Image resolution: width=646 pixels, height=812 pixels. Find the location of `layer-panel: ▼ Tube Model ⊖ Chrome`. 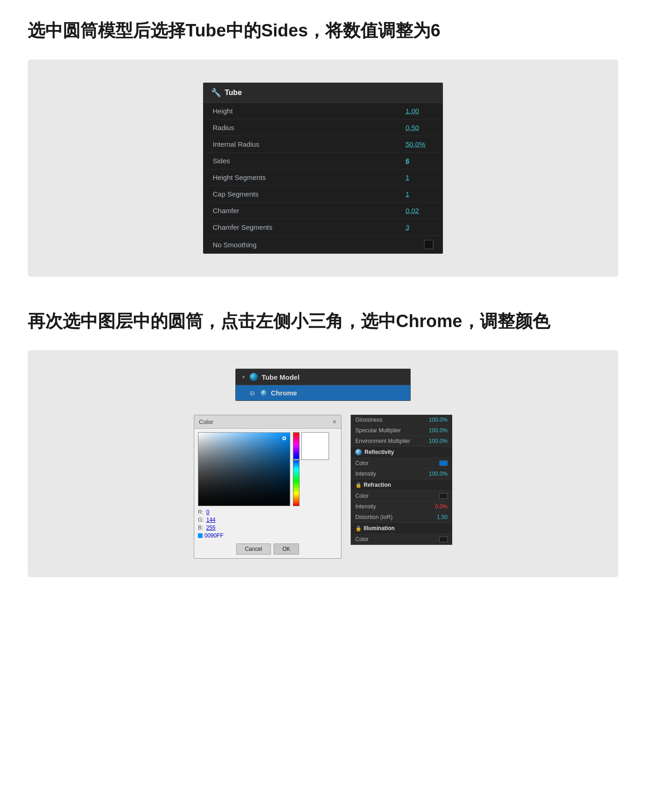

layer-panel: ▼ Tube Model ⊖ Chrome is located at coordinates (323, 385).